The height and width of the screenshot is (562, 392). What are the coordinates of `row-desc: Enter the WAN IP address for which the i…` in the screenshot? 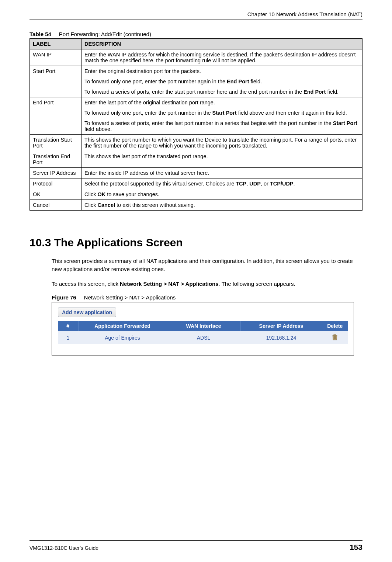 It's located at (222, 58).